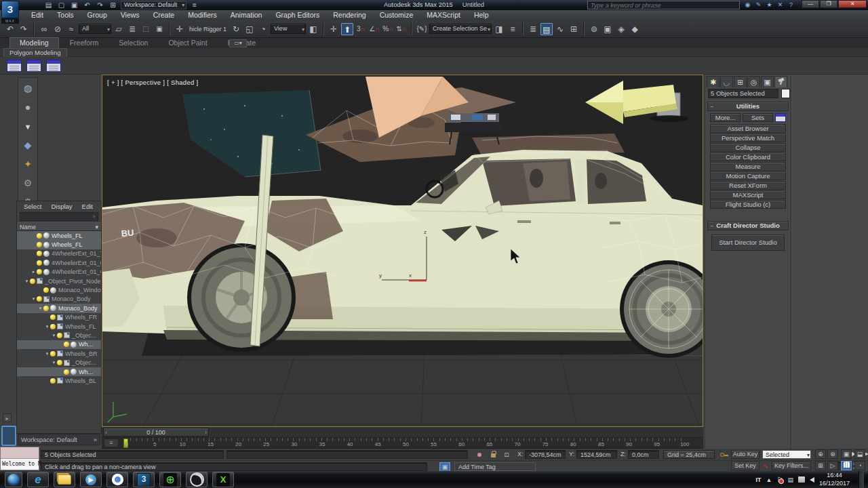  I want to click on menu-item: Tools, so click(65, 15).